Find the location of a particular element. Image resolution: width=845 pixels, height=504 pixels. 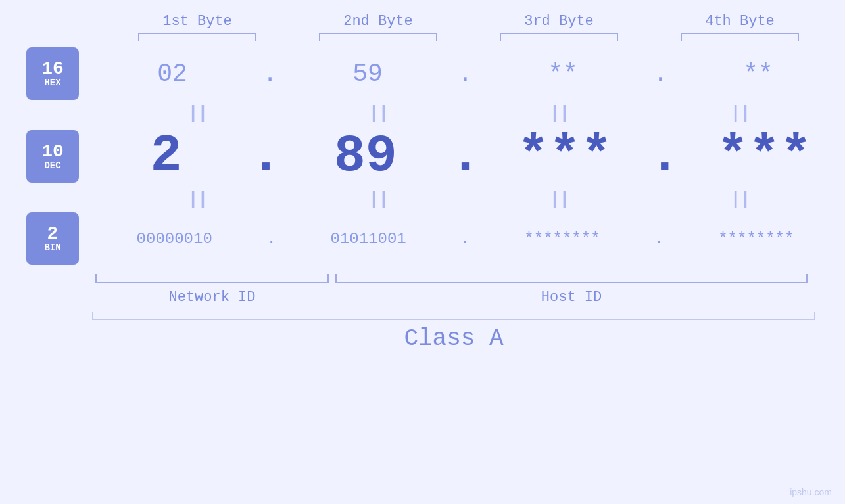

hex-byte-2: 59 is located at coordinates (368, 74).